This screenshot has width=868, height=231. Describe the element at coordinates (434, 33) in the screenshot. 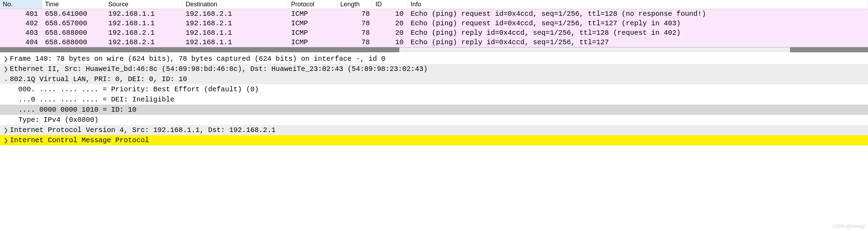

I see `packet-row: 403 658.688000 192.168.2.1 192.168.1.1 I…` at that location.